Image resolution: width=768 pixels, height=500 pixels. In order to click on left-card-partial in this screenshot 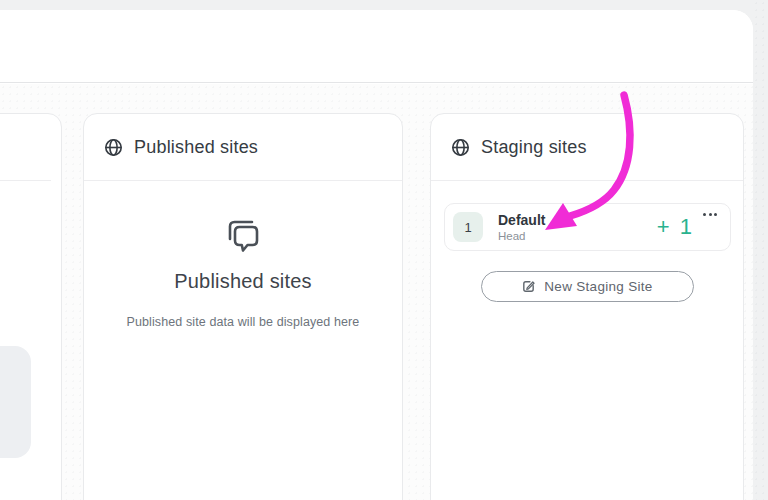, I will do `click(31, 306)`.